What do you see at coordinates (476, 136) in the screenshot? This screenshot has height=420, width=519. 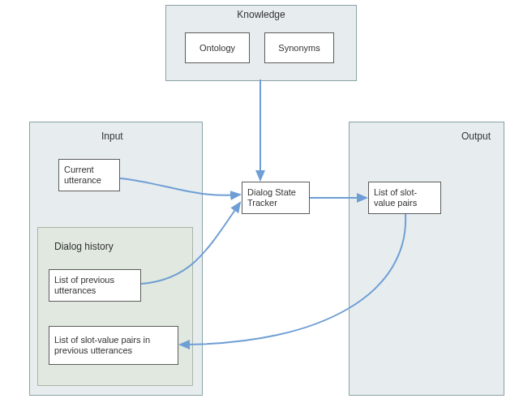 I see `output-title: Output` at bounding box center [476, 136].